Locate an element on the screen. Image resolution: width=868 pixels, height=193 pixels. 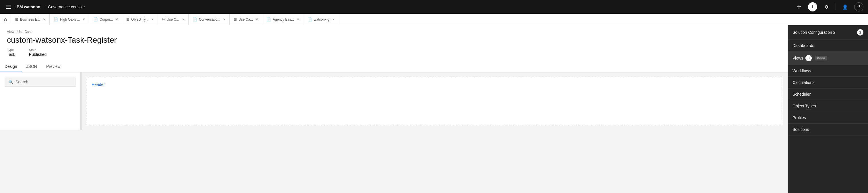
tab-label: Use Ca... is located at coordinates (246, 20).